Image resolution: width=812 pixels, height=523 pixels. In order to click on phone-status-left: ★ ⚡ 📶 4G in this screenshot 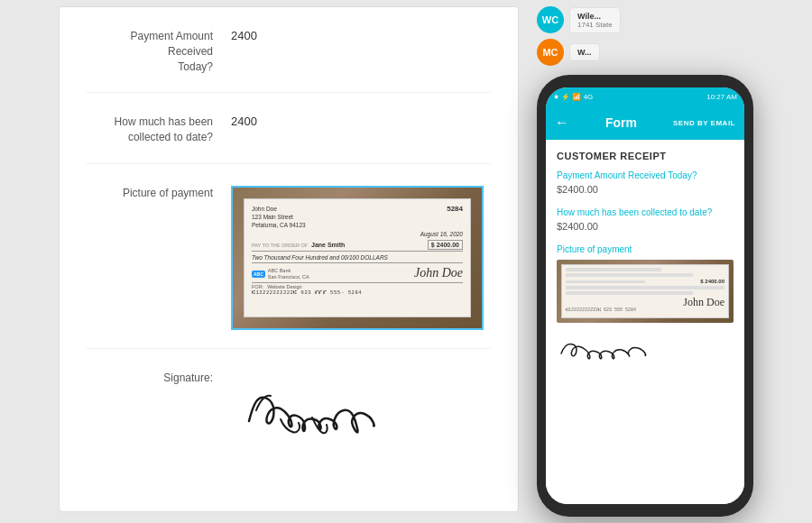, I will do `click(573, 97)`.